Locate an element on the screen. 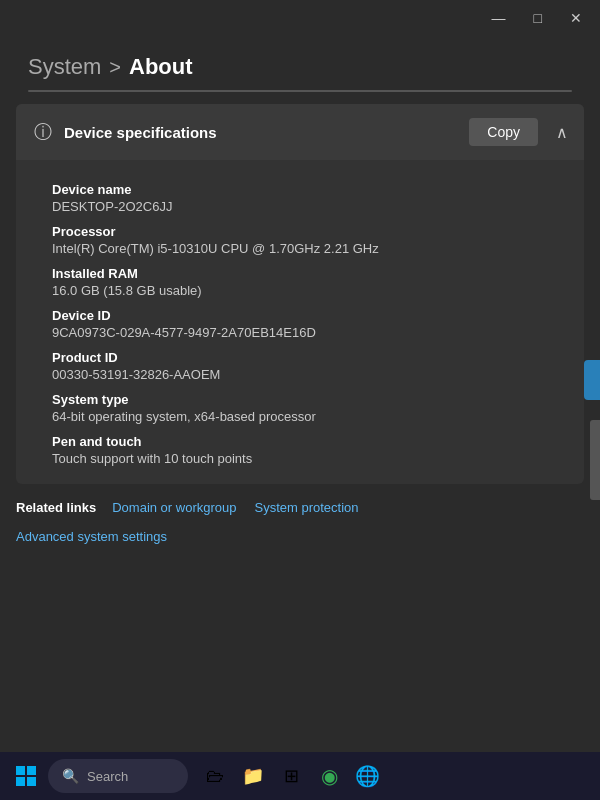 The height and width of the screenshot is (800, 600). spec-value-product-id: 00330-53191-32826-AAOEM is located at coordinates (306, 374).